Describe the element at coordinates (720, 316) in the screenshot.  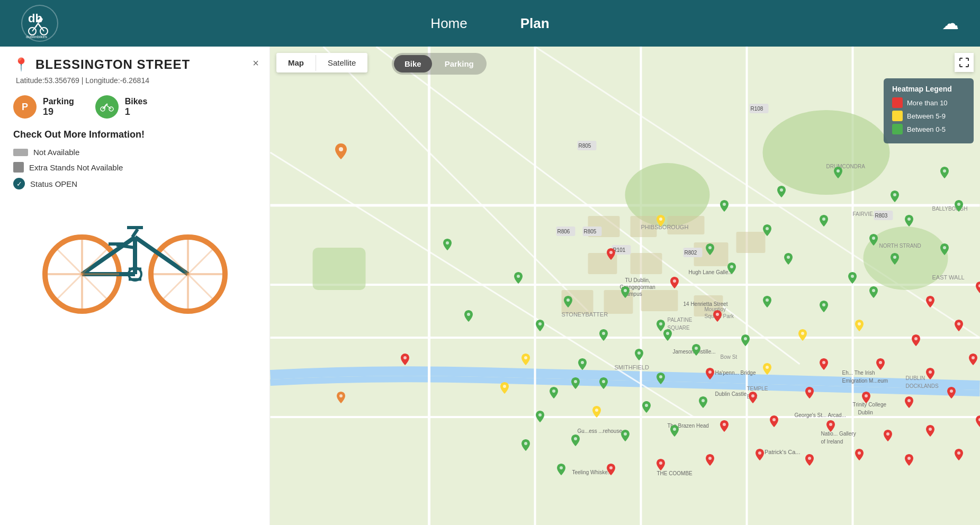
I see `svg-text: Square Park` at that location.